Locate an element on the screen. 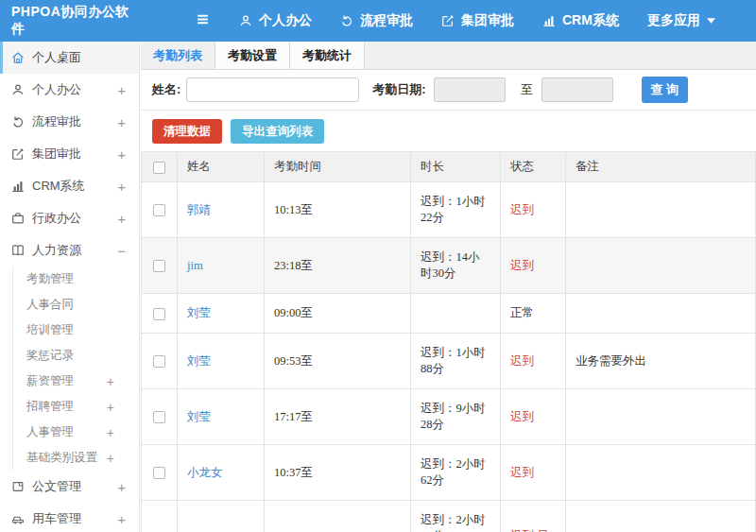 The height and width of the screenshot is (532, 756). time-cell: 09:00至 is located at coordinates (338, 314).